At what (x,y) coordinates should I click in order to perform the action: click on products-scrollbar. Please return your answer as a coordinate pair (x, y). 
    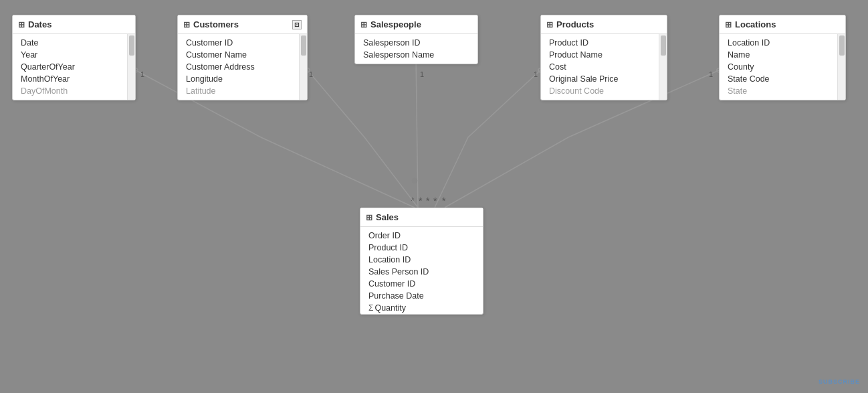
    Looking at the image, I should click on (663, 67).